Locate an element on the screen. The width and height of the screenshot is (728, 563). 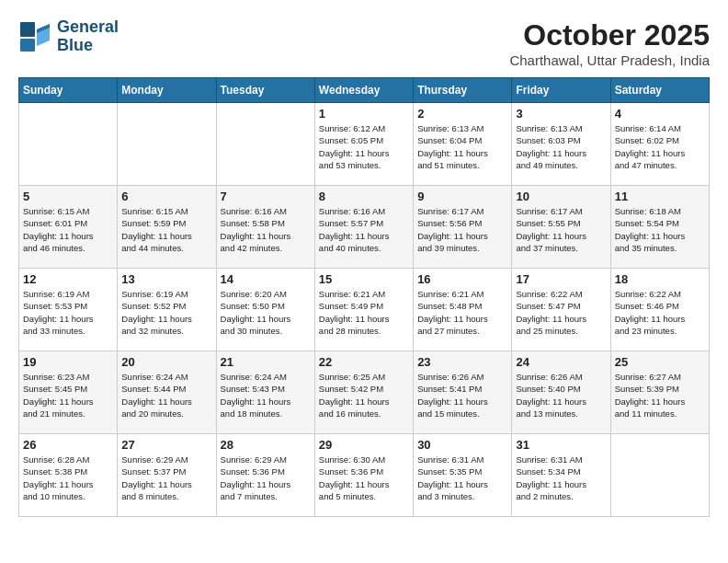
day-number: 10 is located at coordinates (561, 197).